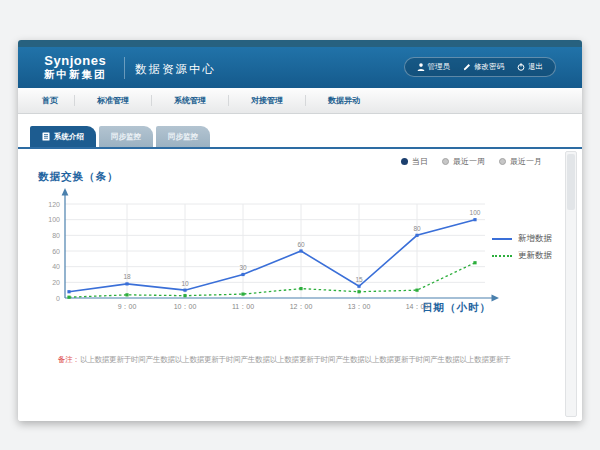 The height and width of the screenshot is (450, 600). I want to click on legend-new-data-label: 新增数据, so click(535, 239).